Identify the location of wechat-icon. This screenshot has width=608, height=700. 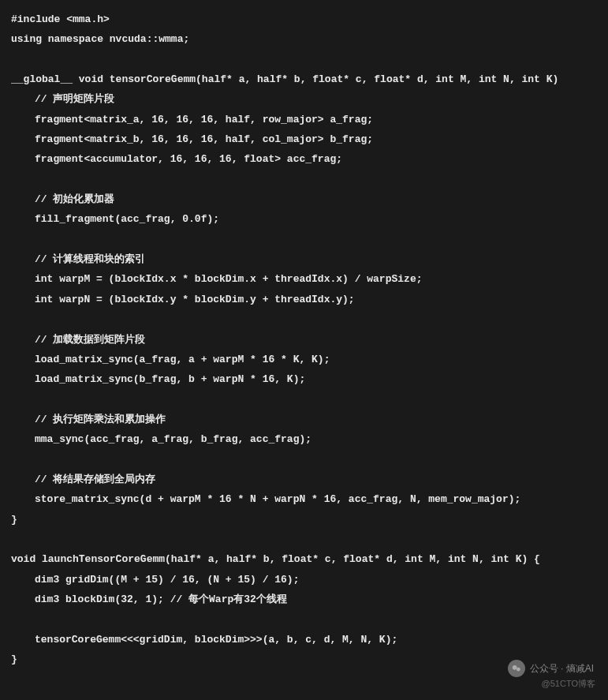
(517, 668).